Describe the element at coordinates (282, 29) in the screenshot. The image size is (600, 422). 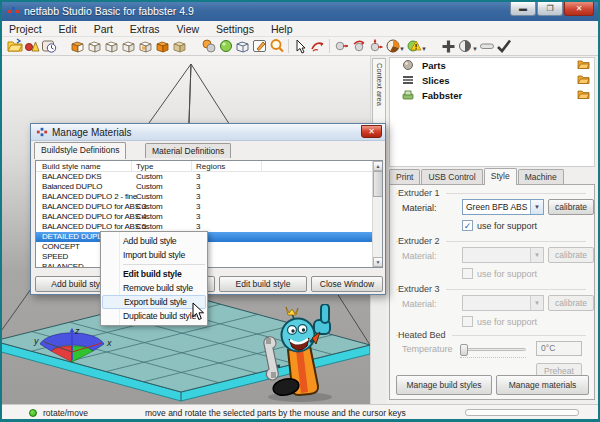
I see `menu-help: Help` at that location.